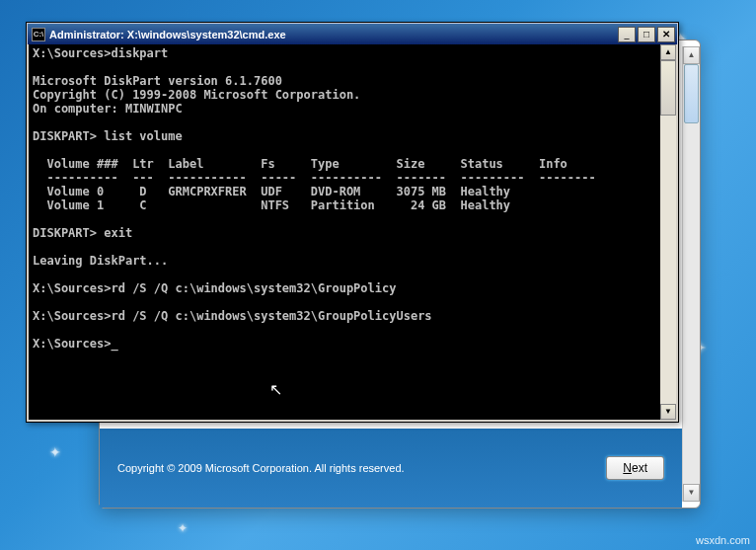 The width and height of the screenshot is (756, 550). Describe the element at coordinates (666, 35) in the screenshot. I see `close-button: ✕` at that location.